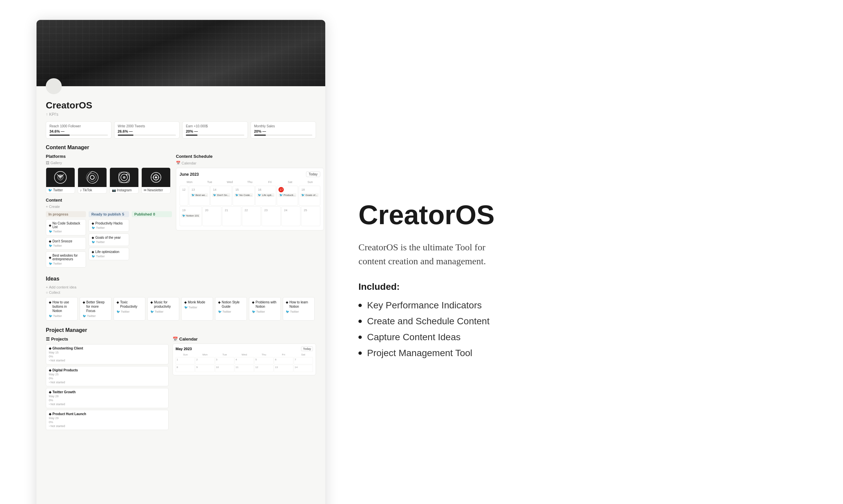 This screenshot has height=504, width=843. I want to click on platform-card-newsletter: ✉ Newsletter, so click(156, 181).